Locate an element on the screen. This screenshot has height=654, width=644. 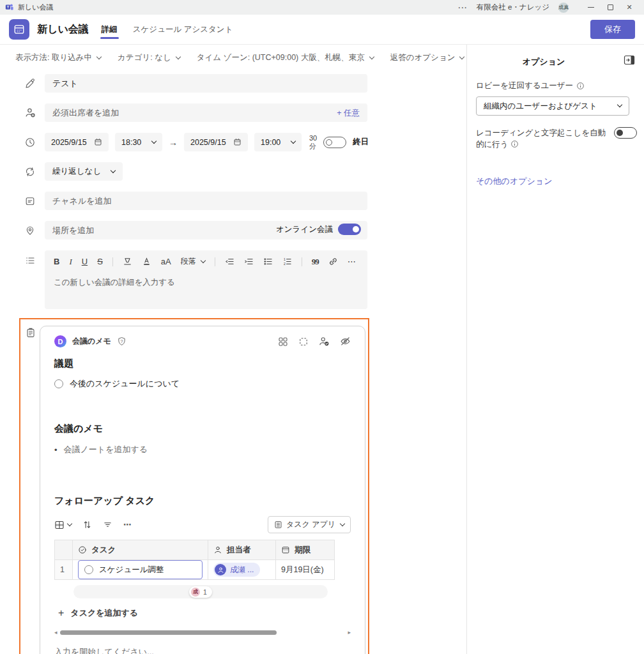
tab-scheduling-assistant: スケジュール アシスタント is located at coordinates (183, 29).